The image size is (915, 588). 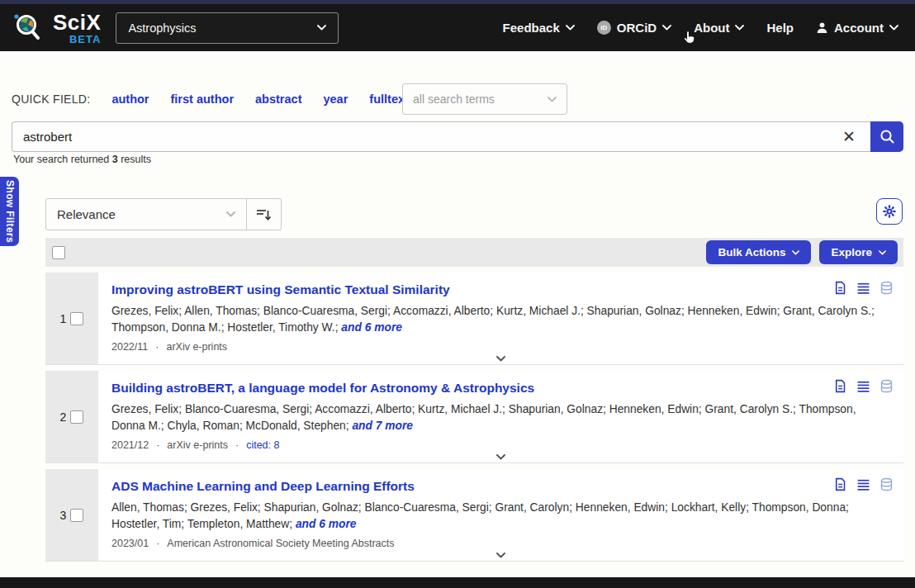 What do you see at coordinates (335, 99) in the screenshot?
I see `quick-field-year: year` at bounding box center [335, 99].